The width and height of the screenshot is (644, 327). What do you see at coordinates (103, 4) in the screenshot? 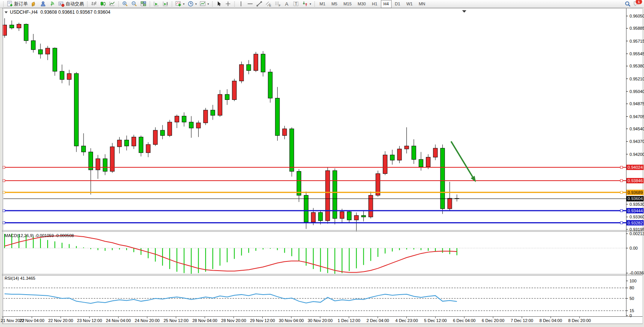
I see `candlestick-chart-button` at bounding box center [103, 4].